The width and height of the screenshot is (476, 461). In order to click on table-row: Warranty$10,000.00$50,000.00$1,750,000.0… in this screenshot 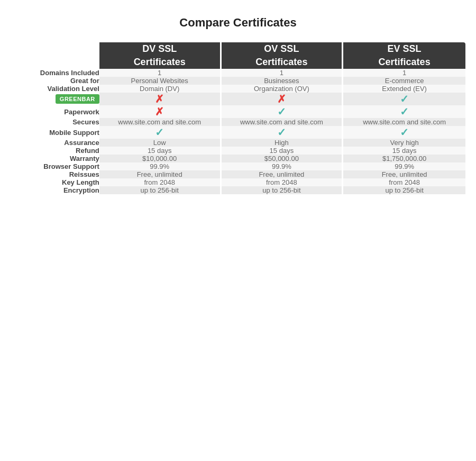, I will do `click(238, 159)`.